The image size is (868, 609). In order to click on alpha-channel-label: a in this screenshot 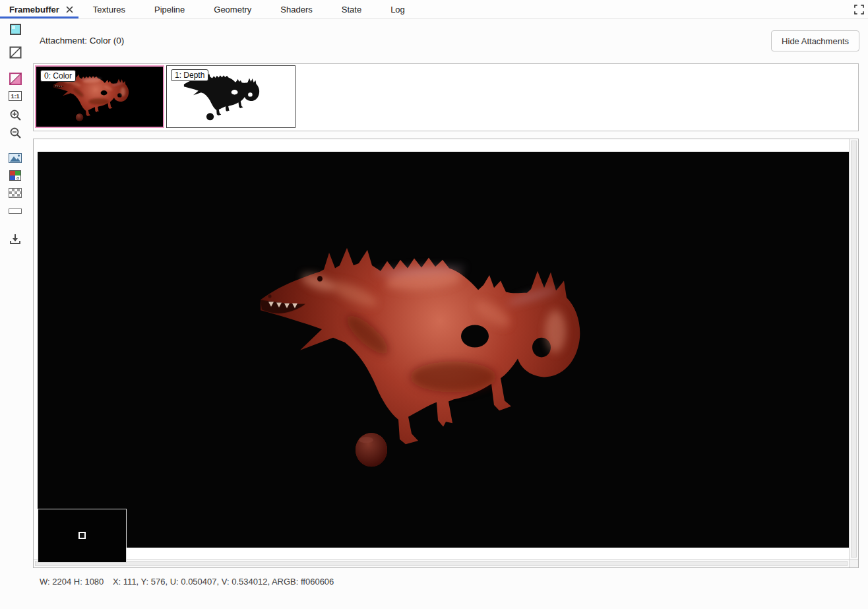, I will do `click(18, 178)`.